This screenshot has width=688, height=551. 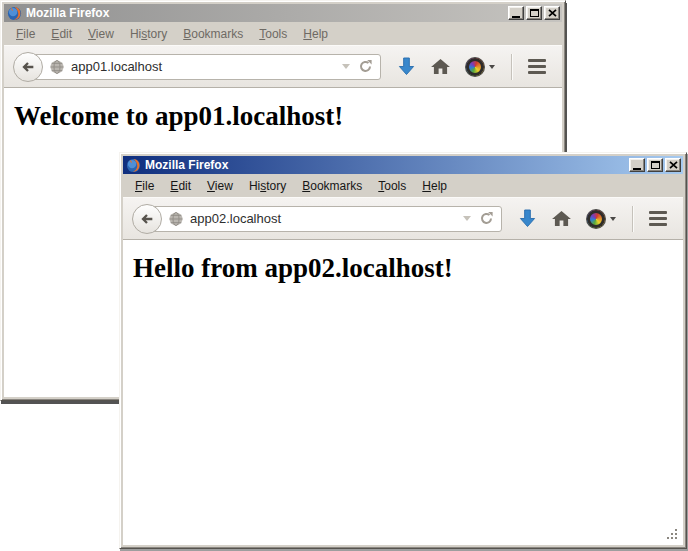 What do you see at coordinates (403, 218) in the screenshot?
I see `navigation-toolbar: app02.localhost` at bounding box center [403, 218].